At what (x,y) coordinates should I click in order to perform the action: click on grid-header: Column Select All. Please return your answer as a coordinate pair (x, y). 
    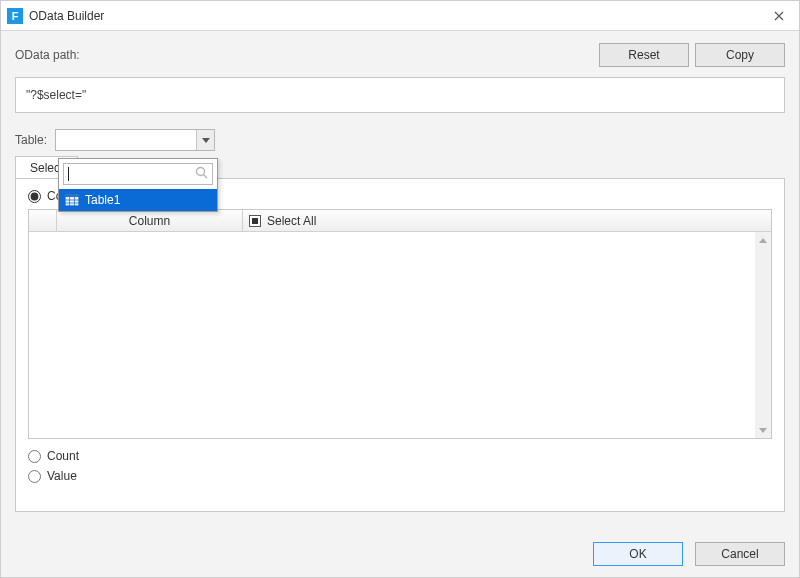
    Looking at the image, I should click on (400, 221).